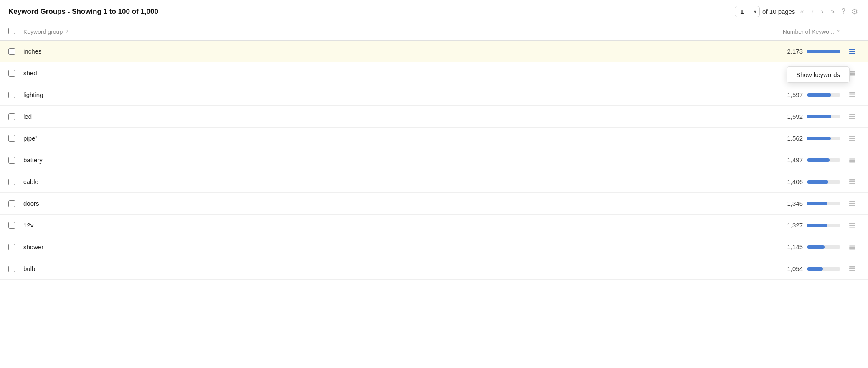 The width and height of the screenshot is (868, 368). Describe the element at coordinates (375, 51) in the screenshot. I see `row-keyword-name: inches` at that location.